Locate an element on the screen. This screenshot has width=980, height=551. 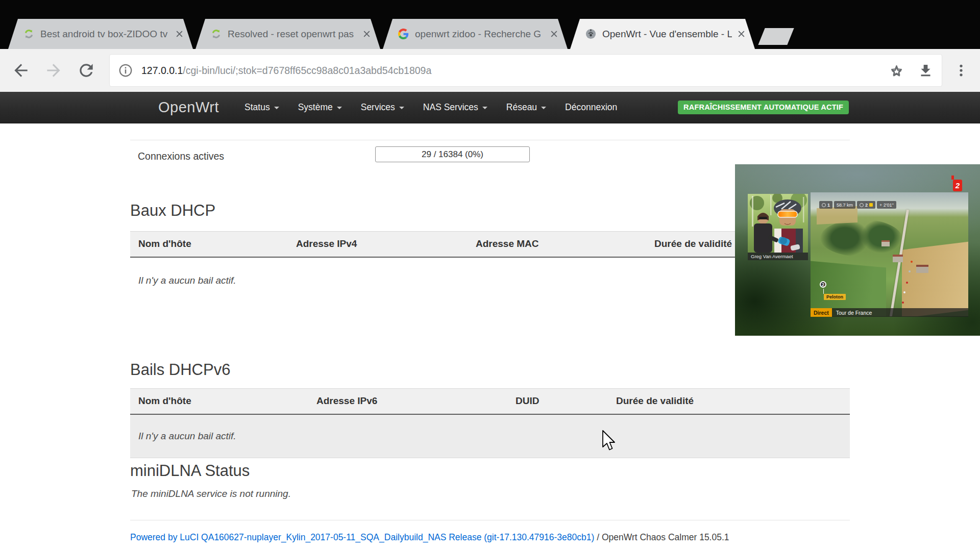
forest-patch is located at coordinates (862, 238).